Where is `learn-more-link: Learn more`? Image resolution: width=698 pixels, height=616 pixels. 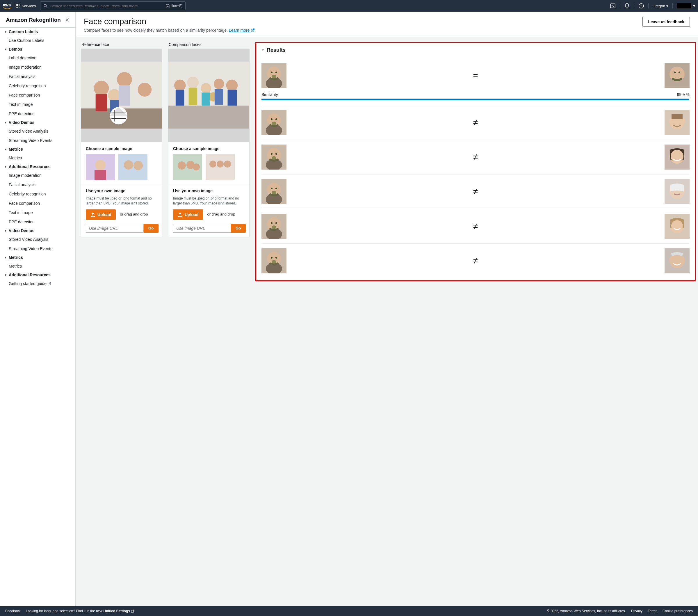
learn-more-link: Learn more is located at coordinates (242, 30).